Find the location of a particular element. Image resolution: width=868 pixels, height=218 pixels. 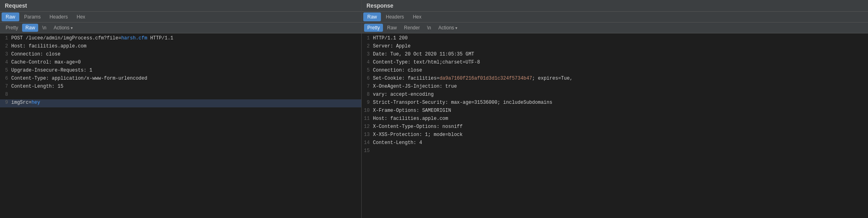

code-line: 15 is located at coordinates (615, 152).